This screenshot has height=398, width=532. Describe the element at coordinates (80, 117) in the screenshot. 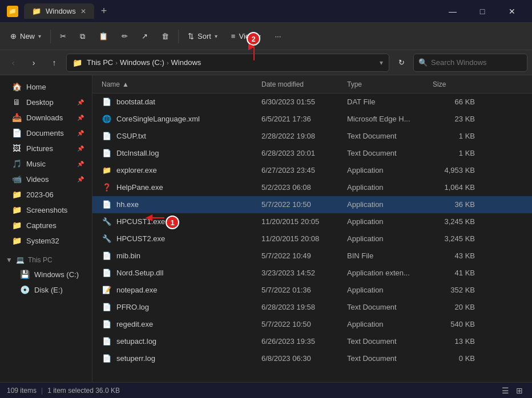

I see `pin-icon-downloads: 📌` at that location.